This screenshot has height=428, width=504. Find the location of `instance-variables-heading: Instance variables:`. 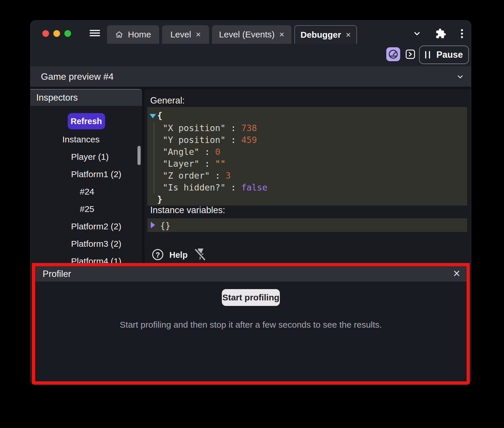

instance-variables-heading: Instance variables: is located at coordinates (188, 210).